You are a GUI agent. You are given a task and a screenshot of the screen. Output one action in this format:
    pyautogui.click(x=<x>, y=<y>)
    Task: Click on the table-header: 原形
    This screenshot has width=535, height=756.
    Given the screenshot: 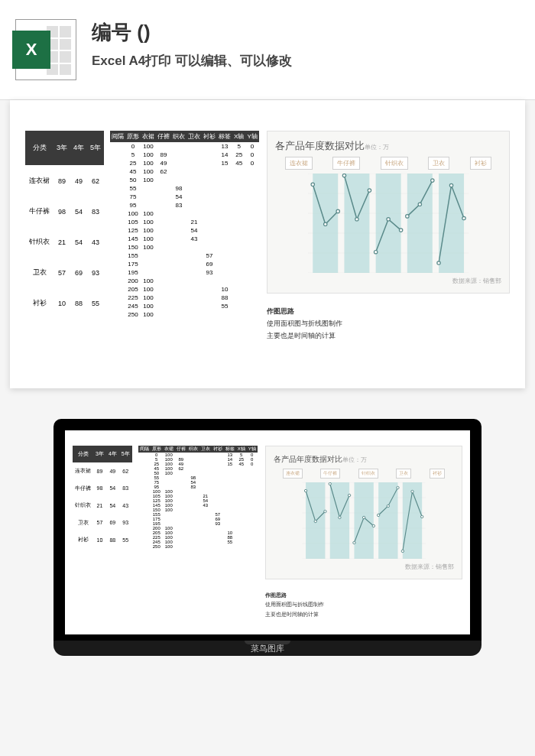 What is the action you would take?
    pyautogui.click(x=133, y=136)
    